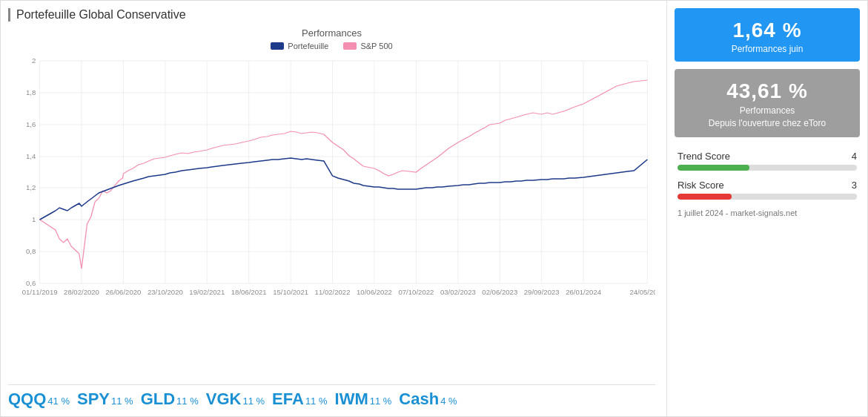 Image resolution: width=868 pixels, height=417 pixels. Describe the element at coordinates (767, 103) in the screenshot. I see `perf-total-box: 43,61 % PerformancesDepuis l'ouverture c…` at that location.